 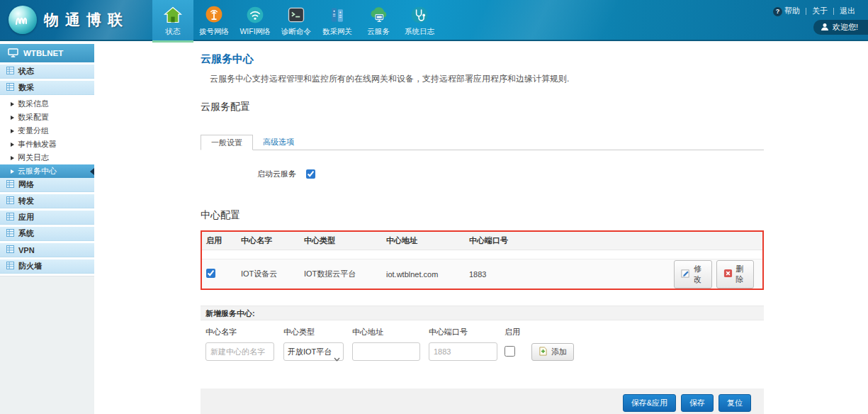 What do you see at coordinates (697, 403) in the screenshot?
I see `save-button: 保存` at bounding box center [697, 403].